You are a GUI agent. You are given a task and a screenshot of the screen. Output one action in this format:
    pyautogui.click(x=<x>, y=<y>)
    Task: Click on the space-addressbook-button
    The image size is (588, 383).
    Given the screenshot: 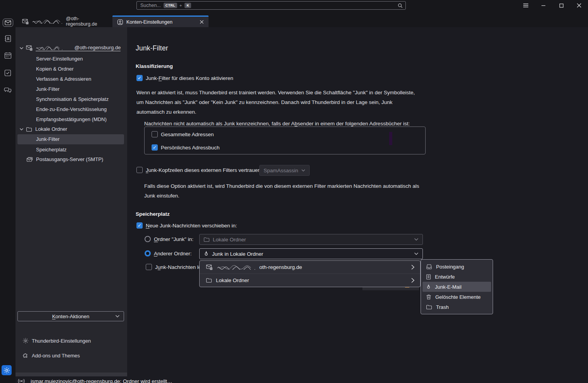 What is the action you would take?
    pyautogui.click(x=8, y=39)
    